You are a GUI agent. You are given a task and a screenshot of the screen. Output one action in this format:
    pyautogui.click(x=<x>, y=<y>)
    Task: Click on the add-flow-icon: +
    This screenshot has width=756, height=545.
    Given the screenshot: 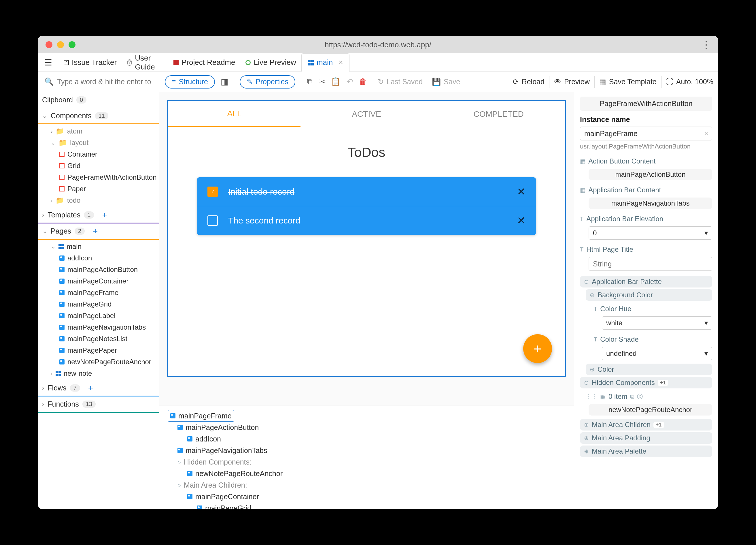 What is the action you would take?
    pyautogui.click(x=91, y=388)
    